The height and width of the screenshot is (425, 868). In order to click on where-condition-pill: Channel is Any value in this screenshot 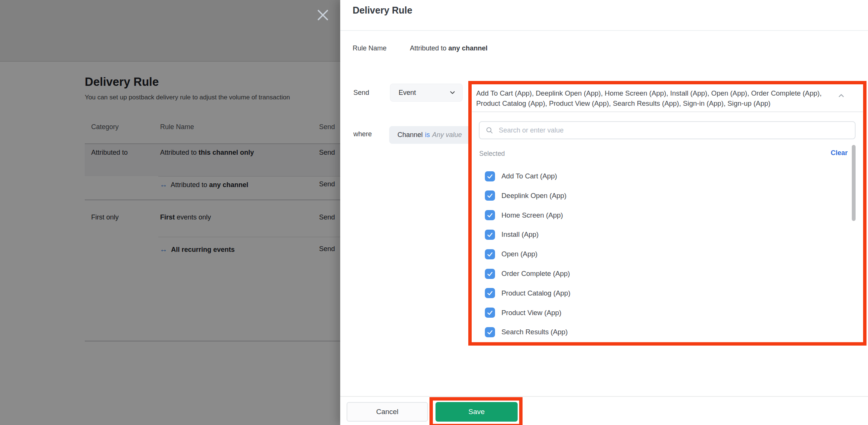, I will do `click(430, 135)`.